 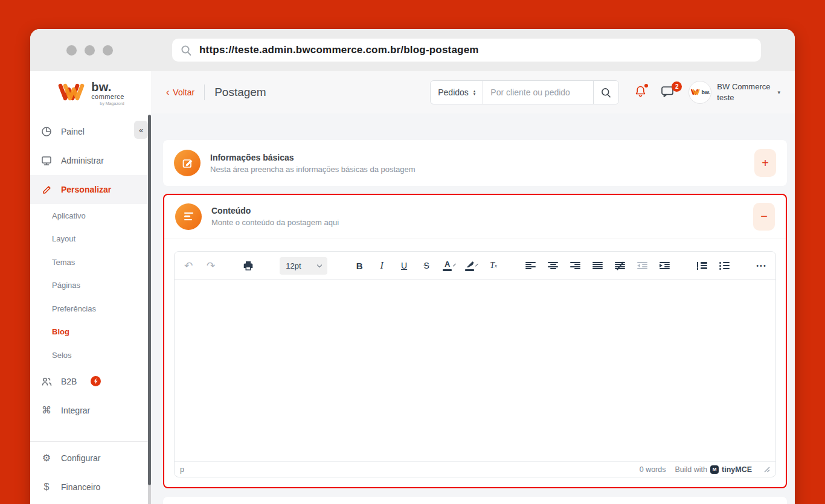 What do you see at coordinates (47, 161) in the screenshot?
I see `monitor-icon` at bounding box center [47, 161].